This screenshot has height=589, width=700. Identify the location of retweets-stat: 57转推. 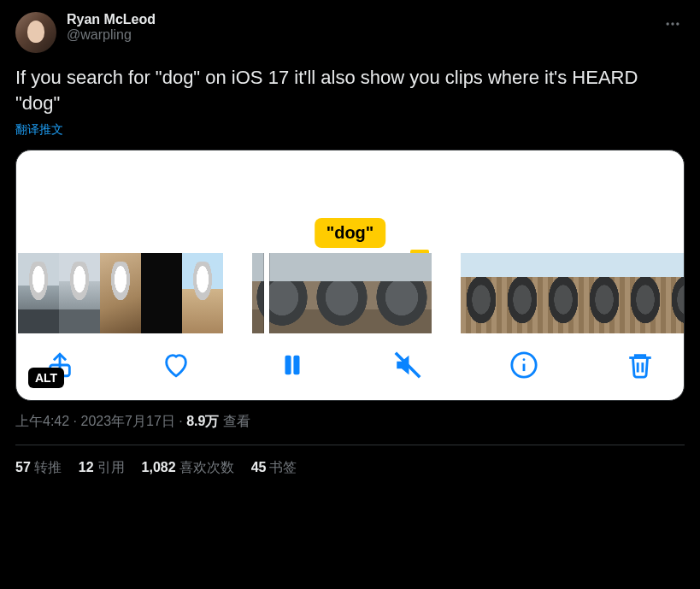
(38, 468).